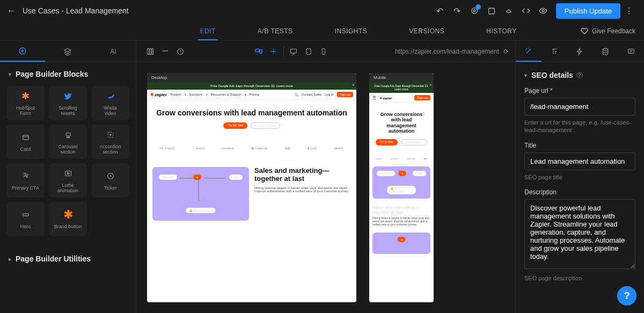 This screenshot has height=313, width=644. What do you see at coordinates (457, 11) in the screenshot?
I see `redo-icon: ↷` at bounding box center [457, 11].